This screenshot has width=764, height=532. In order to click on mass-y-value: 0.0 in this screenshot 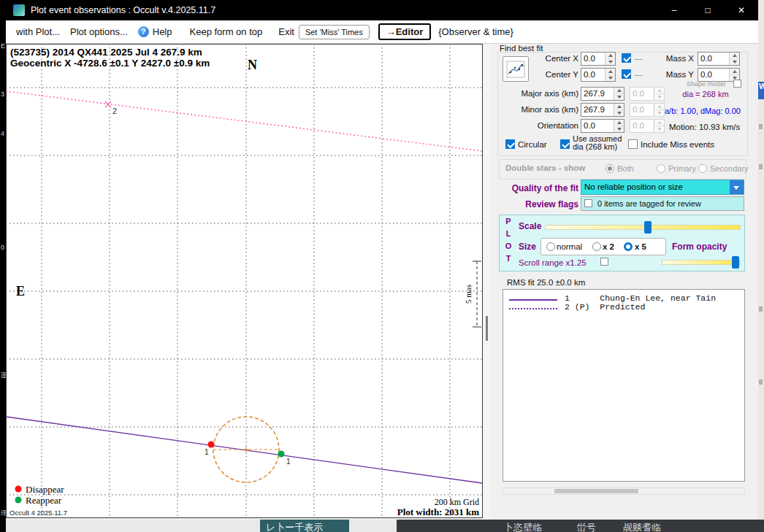, I will do `click(714, 74)`.